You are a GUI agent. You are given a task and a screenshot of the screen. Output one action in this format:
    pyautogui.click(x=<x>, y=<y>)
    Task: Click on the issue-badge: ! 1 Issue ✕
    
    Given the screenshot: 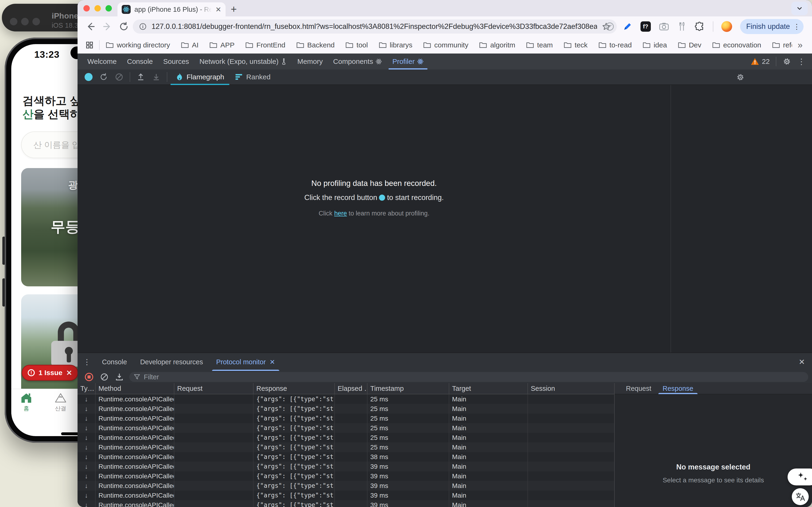 What is the action you would take?
    pyautogui.click(x=50, y=373)
    